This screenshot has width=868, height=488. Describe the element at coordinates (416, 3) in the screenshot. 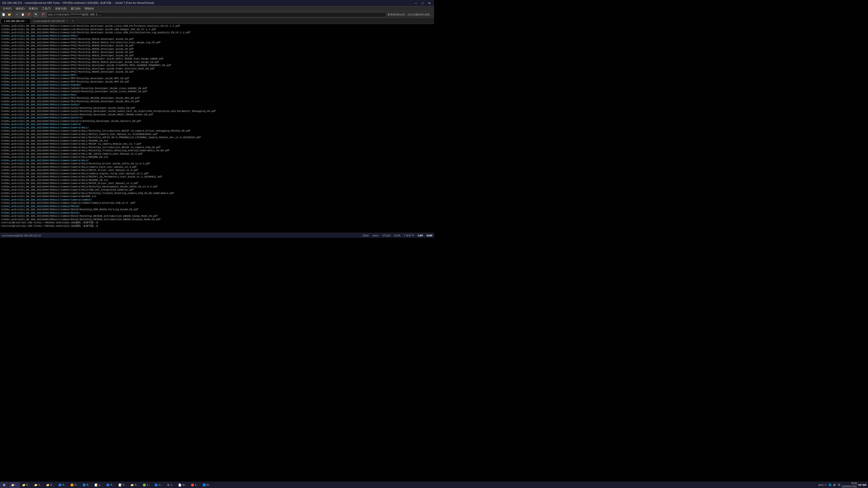

I see `minimize-button: ─` at that location.